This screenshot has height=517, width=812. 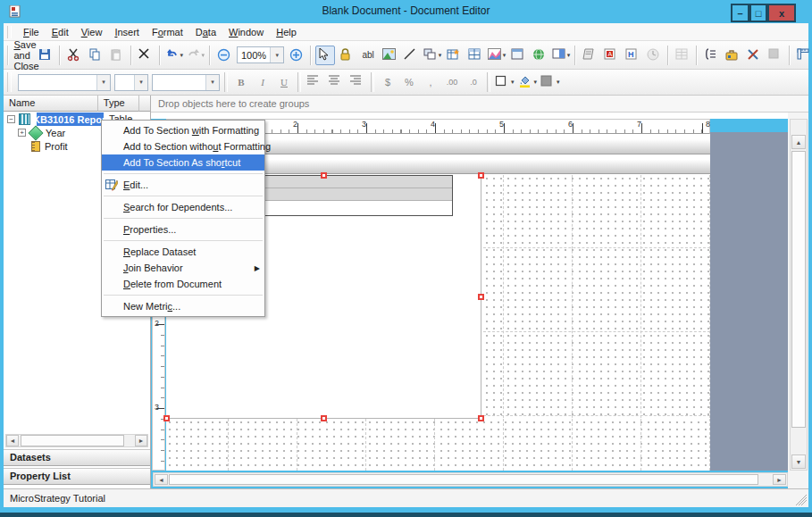 What do you see at coordinates (454, 55) in the screenshot?
I see `insert-grid-button` at bounding box center [454, 55].